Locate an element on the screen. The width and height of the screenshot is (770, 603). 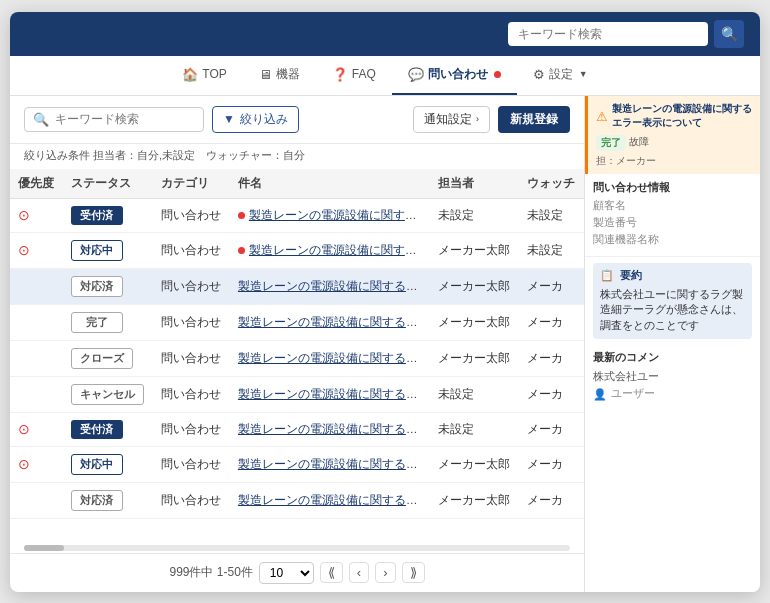
nav-inquiry: 💬 問い合わせ is located at coordinates (454, 75).